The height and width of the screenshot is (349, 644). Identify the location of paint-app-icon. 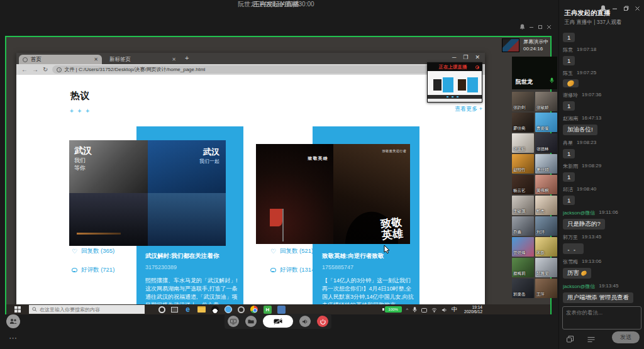
(282, 309).